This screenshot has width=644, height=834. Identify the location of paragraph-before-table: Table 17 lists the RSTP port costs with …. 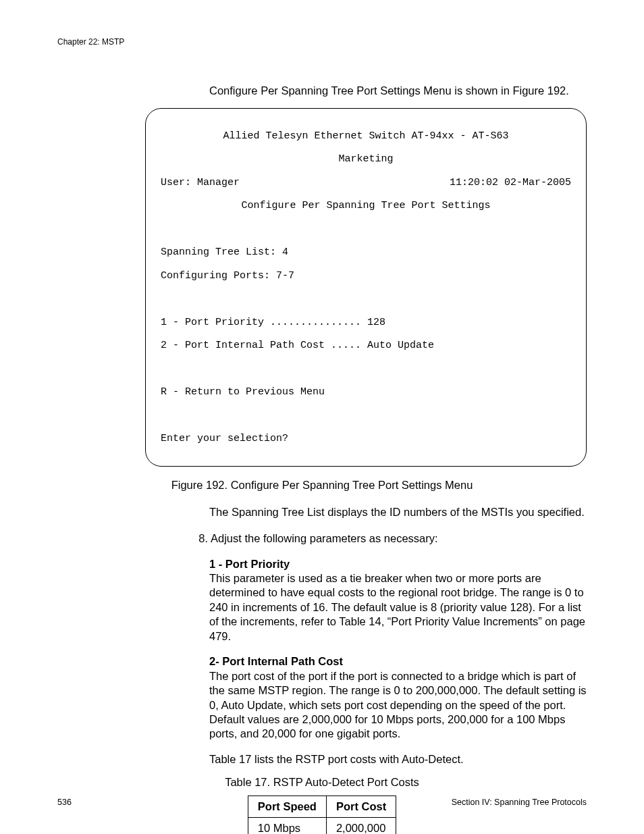
(398, 759).